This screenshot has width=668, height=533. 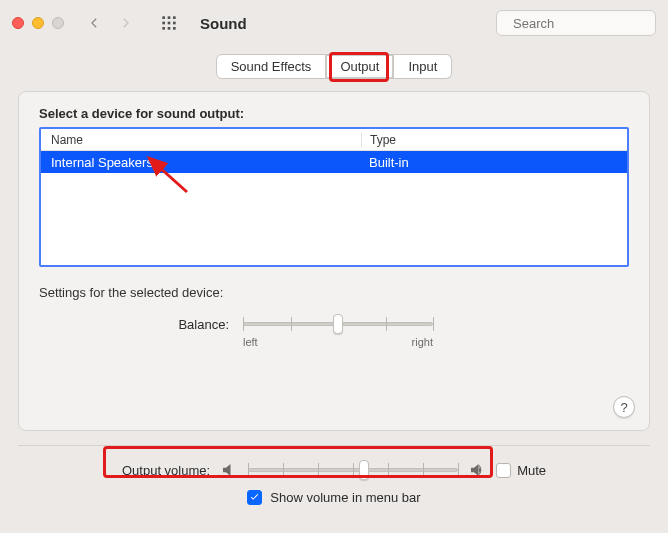 What do you see at coordinates (338, 324) in the screenshot?
I see `balance-slider` at bounding box center [338, 324].